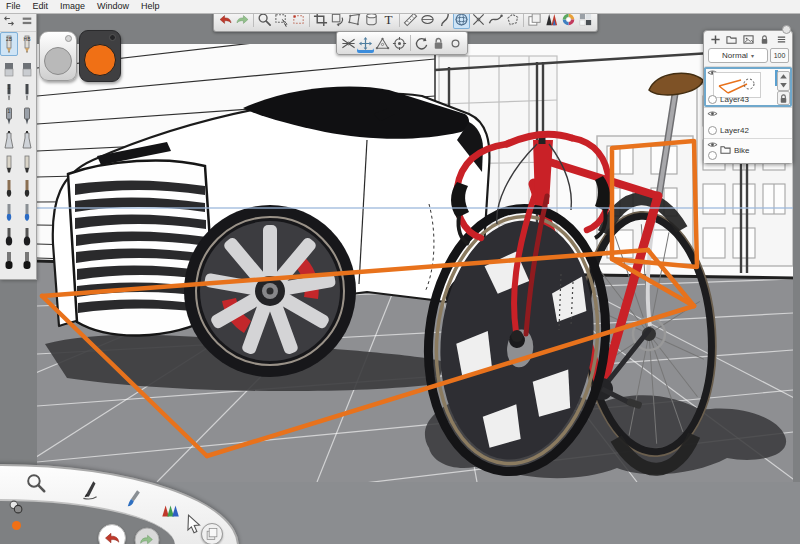  I want to click on svg-text: 2B, so click(10, 39).